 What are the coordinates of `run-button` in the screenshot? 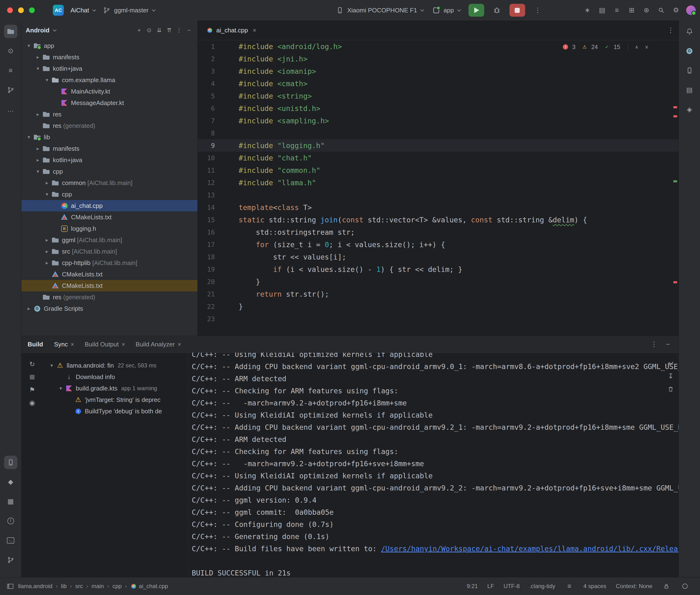 It's located at (476, 10).